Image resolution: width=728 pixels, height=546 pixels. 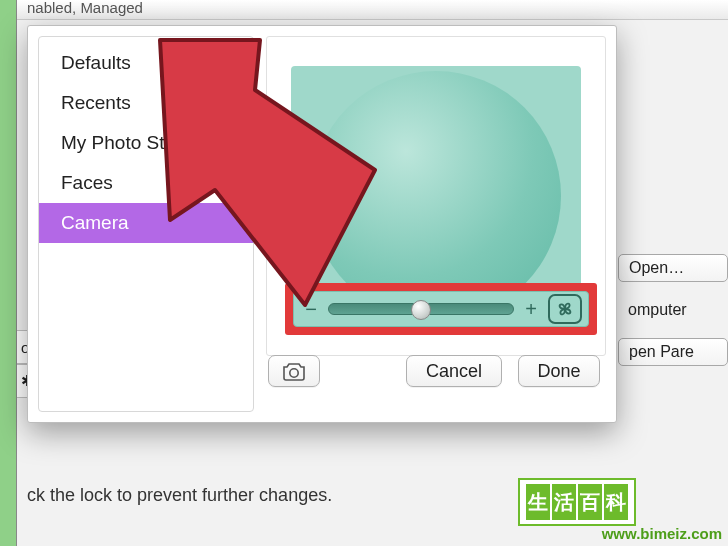 What do you see at coordinates (538, 502) in the screenshot?
I see `watermark-char: 生` at bounding box center [538, 502].